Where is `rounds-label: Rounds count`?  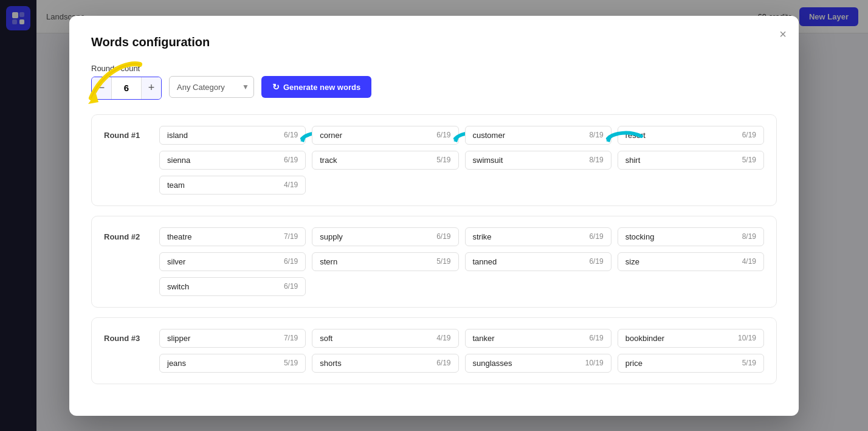 rounds-label: Rounds count is located at coordinates (126, 68).